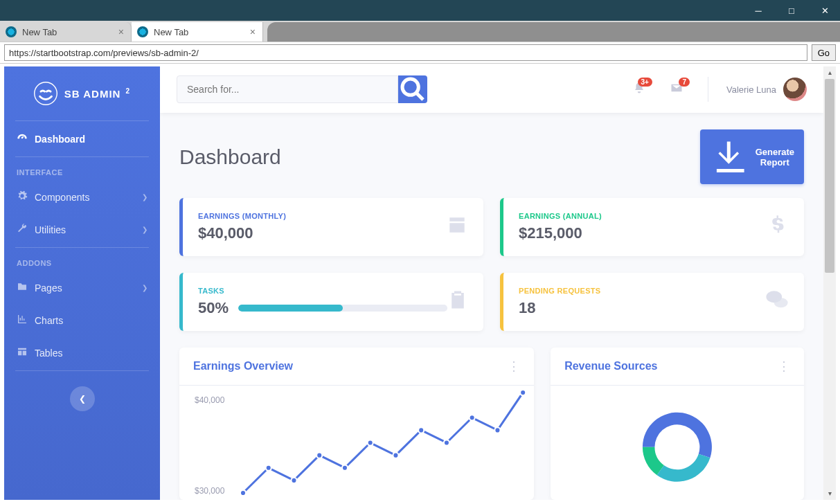 The image size is (840, 504). I want to click on chevron-left-icon: ❮, so click(82, 399).